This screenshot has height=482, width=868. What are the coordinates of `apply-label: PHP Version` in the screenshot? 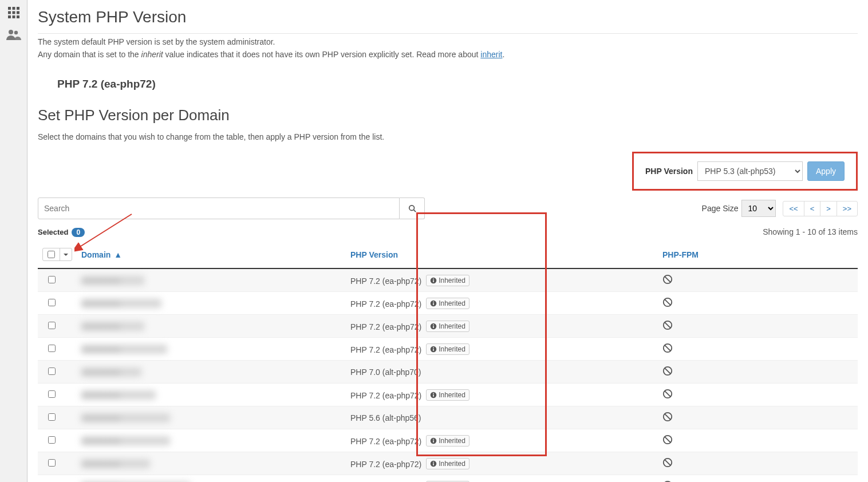 It's located at (669, 171).